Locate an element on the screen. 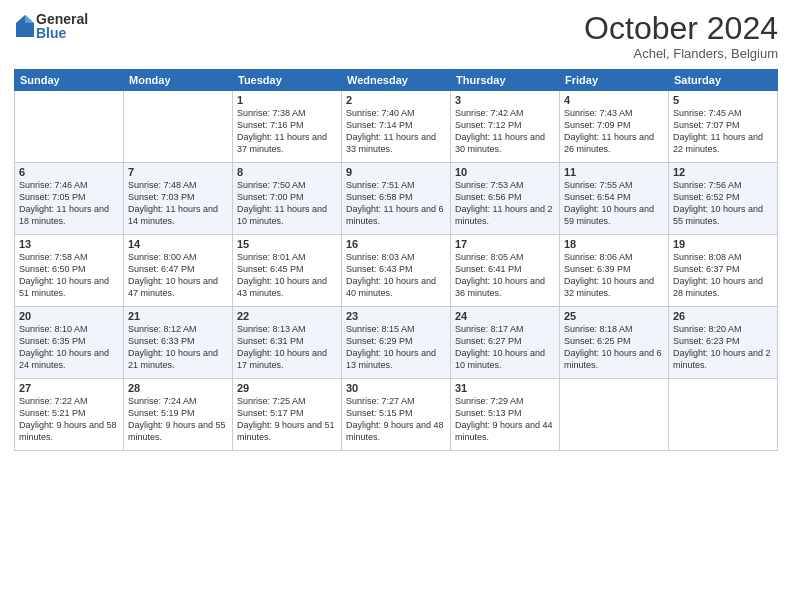 The height and width of the screenshot is (612, 792). header: General Blue October 2024 Achel, Flander… is located at coordinates (396, 36).